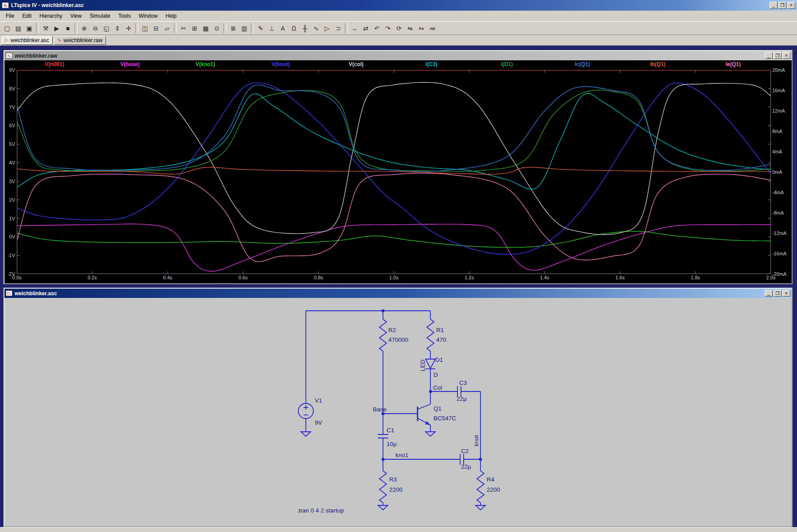 This screenshot has height=532, width=797. I want to click on app-title-bar: ∿ LTspice IV - weichblinker.asc _ ❐ ×, so click(398, 5).